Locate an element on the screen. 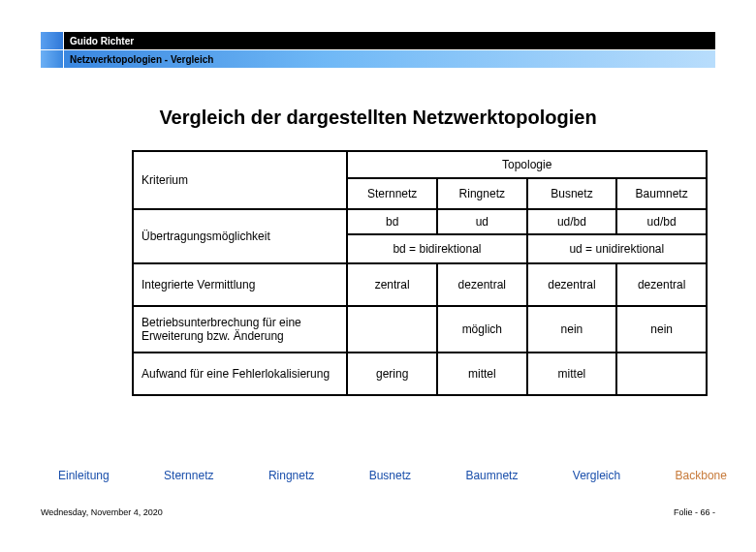 This screenshot has width=756, height=552. subtitle-text: Netzwerktopologien - Vergleich is located at coordinates (390, 59).